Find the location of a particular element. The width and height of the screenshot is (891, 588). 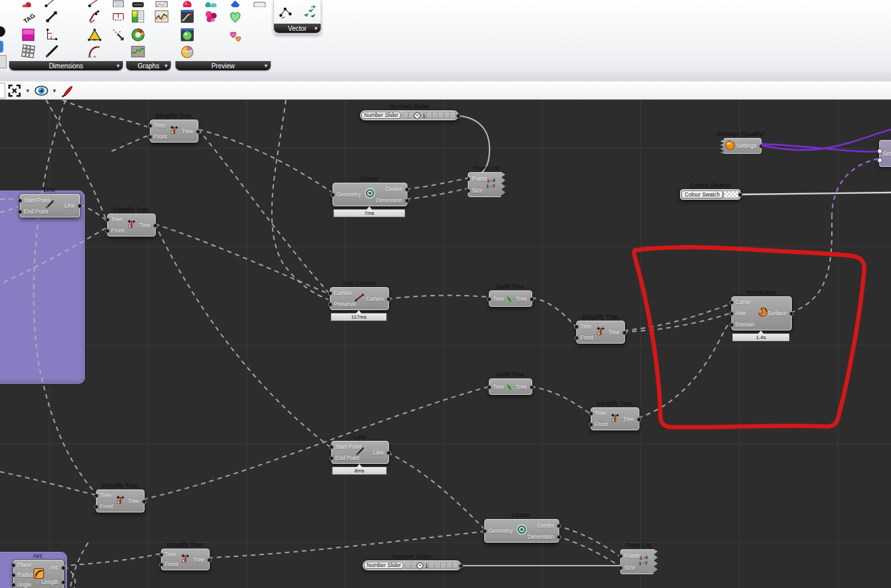

toolbar-icon-arc-dim: + is located at coordinates (95, 51).